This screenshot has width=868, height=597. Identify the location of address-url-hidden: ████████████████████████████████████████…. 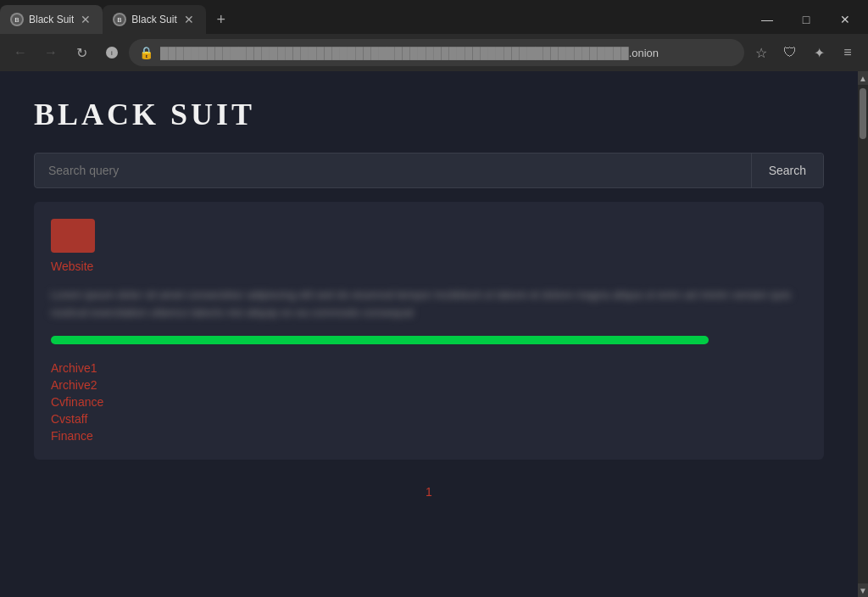
(395, 53).